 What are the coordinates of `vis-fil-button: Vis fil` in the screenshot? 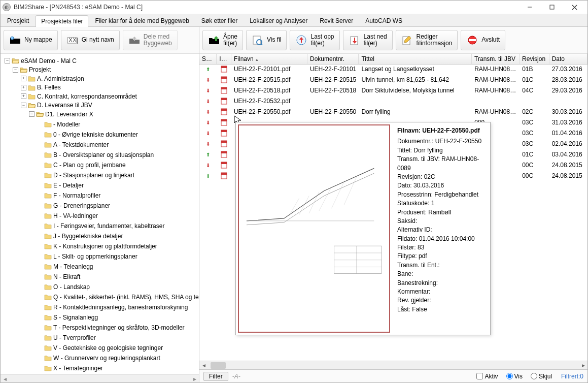 It's located at (266, 40).